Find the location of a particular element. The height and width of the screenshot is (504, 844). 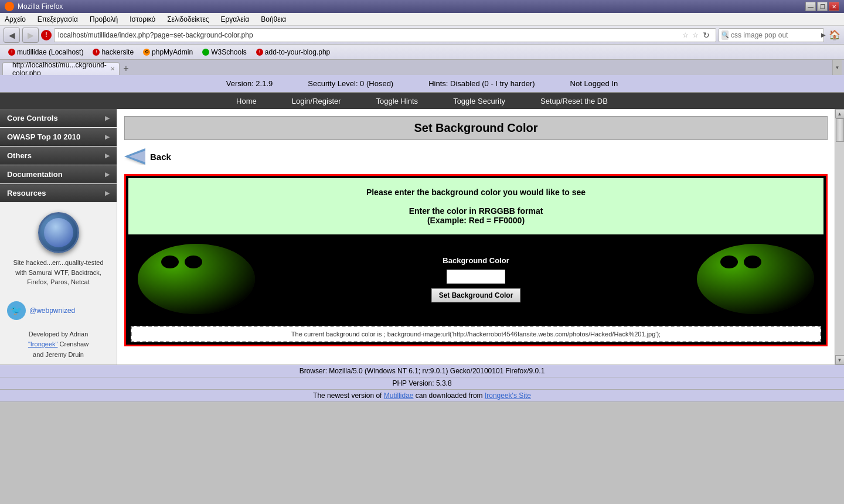

instruction-line3: (Example: Red = FF0000) is located at coordinates (476, 220).